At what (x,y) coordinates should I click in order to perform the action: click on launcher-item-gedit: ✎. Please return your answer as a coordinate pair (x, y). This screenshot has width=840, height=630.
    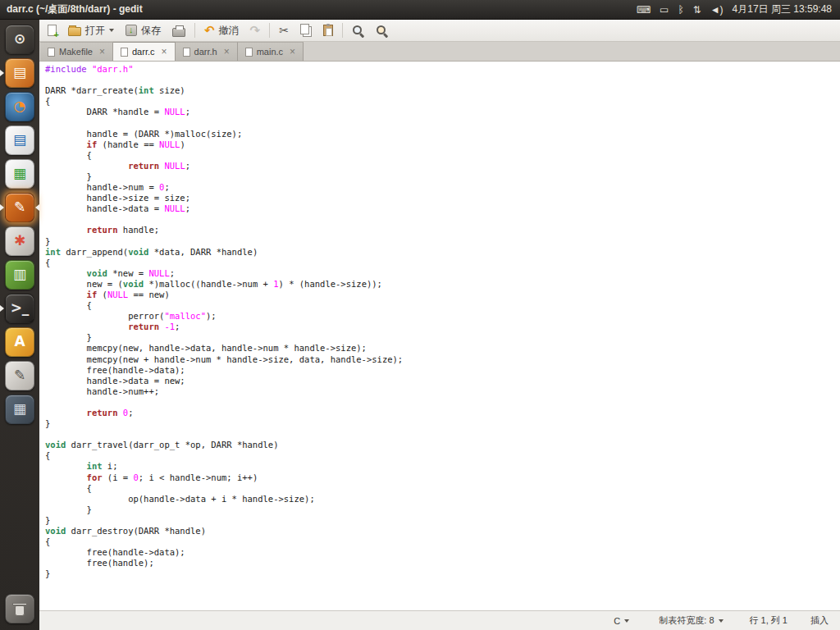
    Looking at the image, I should click on (20, 207).